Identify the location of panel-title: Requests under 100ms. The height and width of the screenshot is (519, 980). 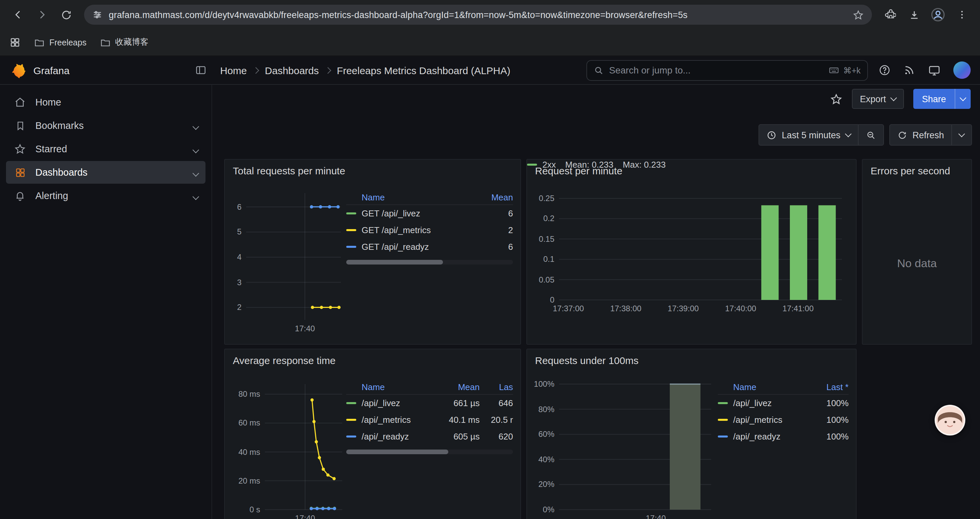
(587, 360).